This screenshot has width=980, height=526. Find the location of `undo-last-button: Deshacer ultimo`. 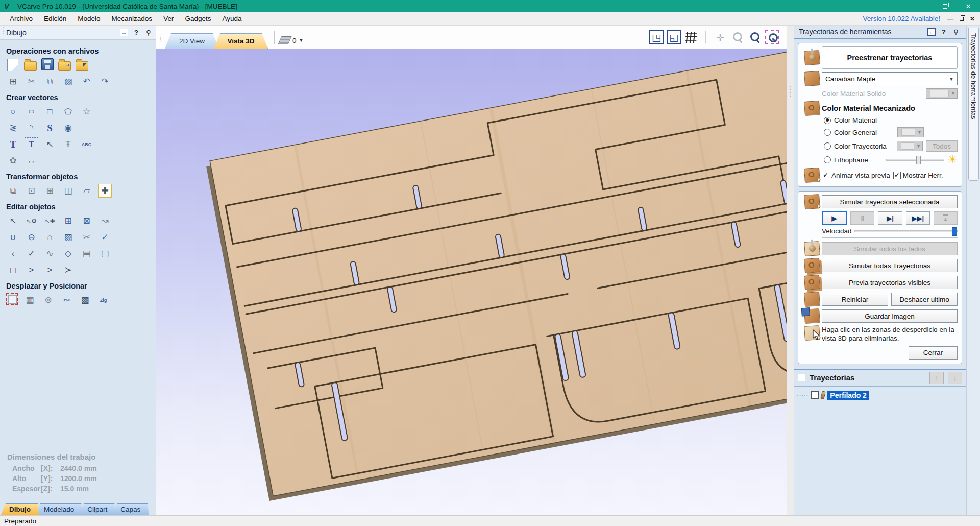

undo-last-button: Deshacer ultimo is located at coordinates (924, 299).